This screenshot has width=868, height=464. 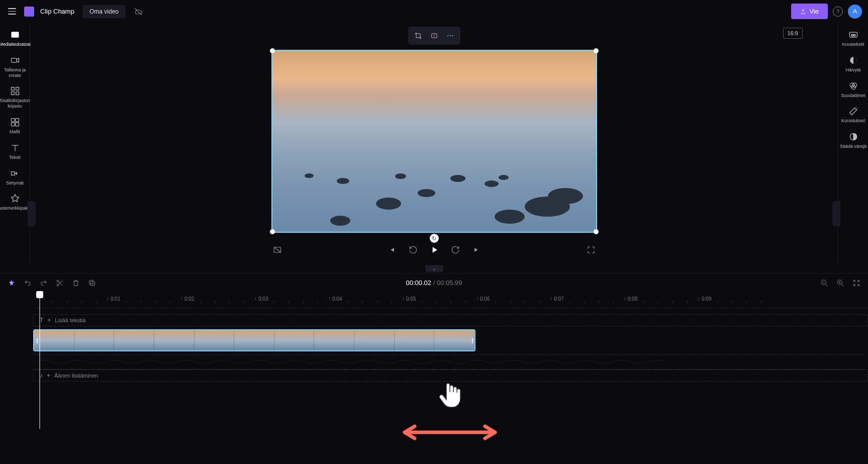 I want to click on export-label: Vie, so click(x=814, y=11).